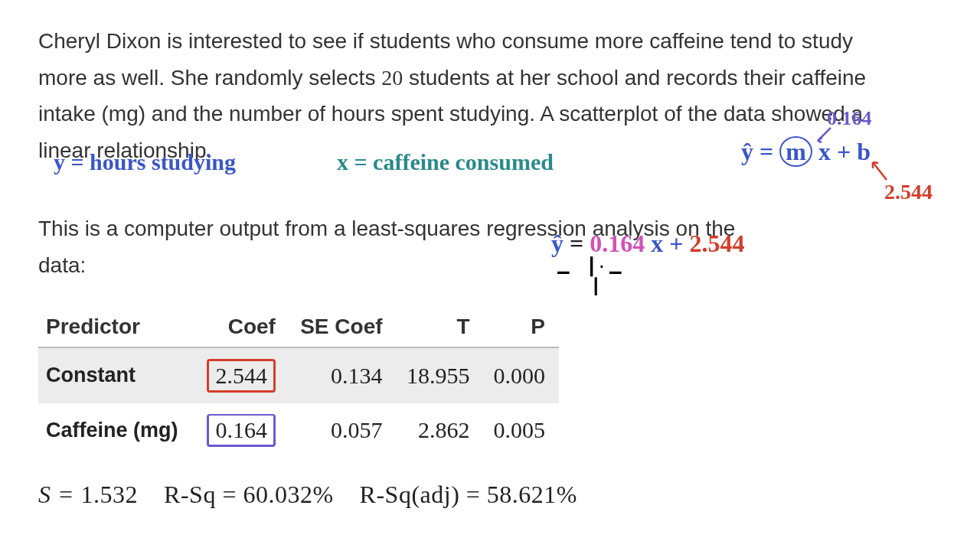 The height and width of the screenshot is (551, 980). What do you see at coordinates (406, 246) in the screenshot?
I see `problem-paragraph-2: This is a computer output from a least-s…` at bounding box center [406, 246].